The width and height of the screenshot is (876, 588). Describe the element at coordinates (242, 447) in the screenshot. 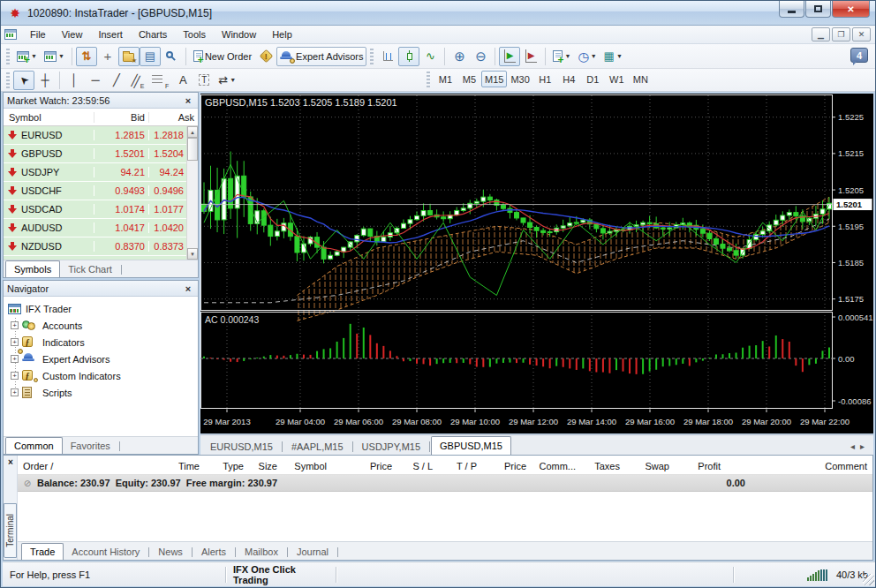

I see `chart-tab-eurusd-m15: EURUSD,M15` at that location.